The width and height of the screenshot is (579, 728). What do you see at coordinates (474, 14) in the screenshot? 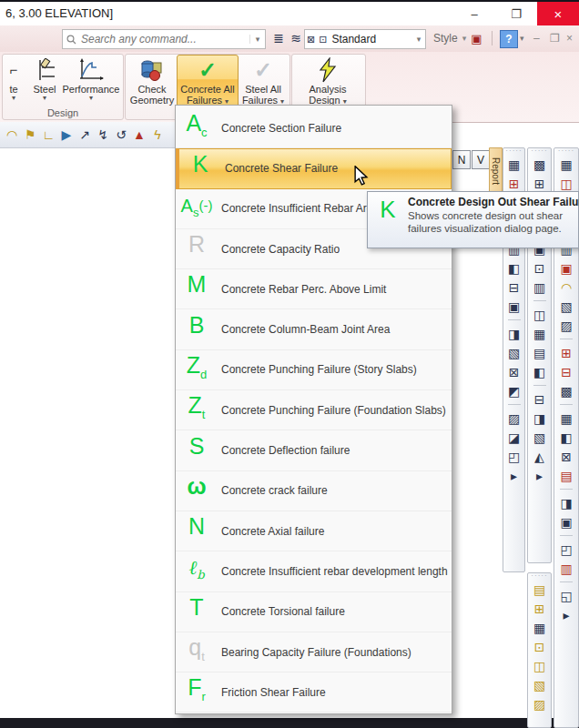
I see `minimize-button: –` at bounding box center [474, 14].